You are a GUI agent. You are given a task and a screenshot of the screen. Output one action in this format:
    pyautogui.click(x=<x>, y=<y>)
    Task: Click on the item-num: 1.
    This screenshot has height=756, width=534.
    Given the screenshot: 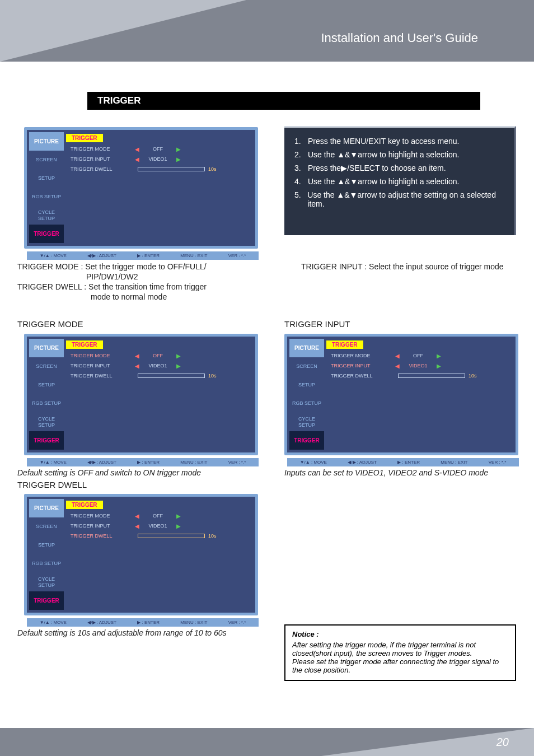 What is the action you would take?
    pyautogui.click(x=299, y=141)
    